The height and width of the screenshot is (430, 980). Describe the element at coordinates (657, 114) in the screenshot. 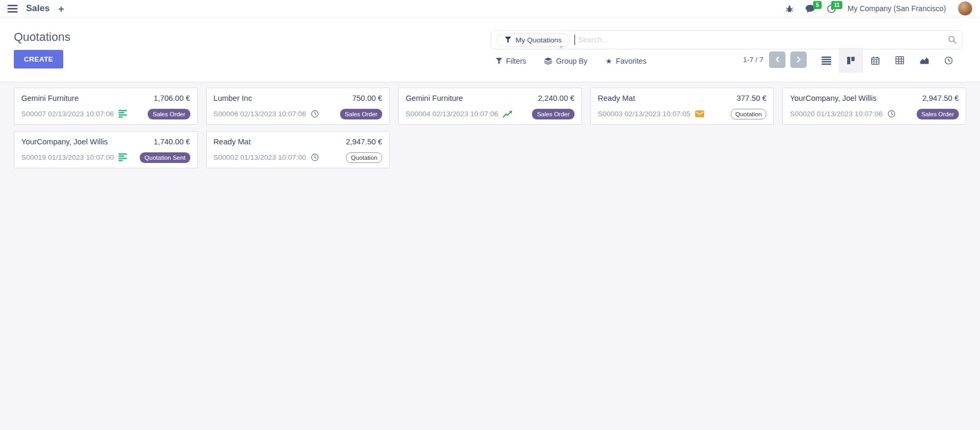

I see `order-datetime: 02/13/2023 10:07:05` at that location.